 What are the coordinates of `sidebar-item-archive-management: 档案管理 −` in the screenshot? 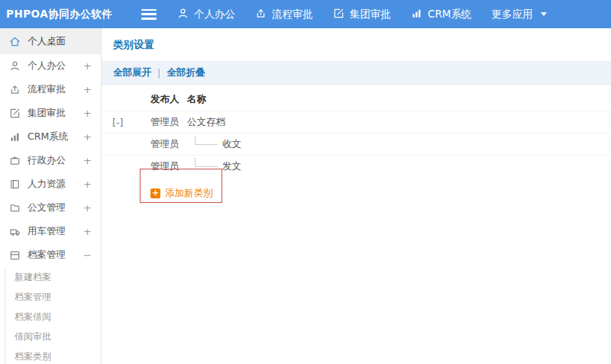 It's located at (50, 255).